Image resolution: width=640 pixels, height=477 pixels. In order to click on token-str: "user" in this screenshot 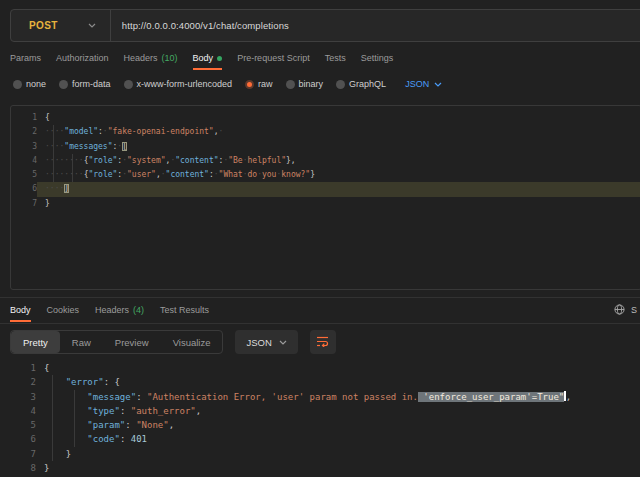, I will do `click(142, 174)`.